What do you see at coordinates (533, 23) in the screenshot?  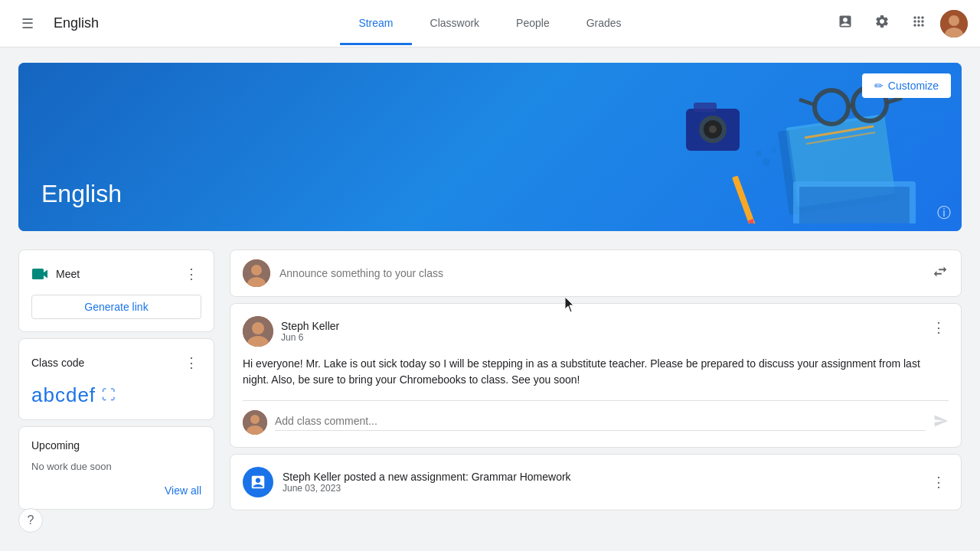 I see `tab-people: People` at bounding box center [533, 23].